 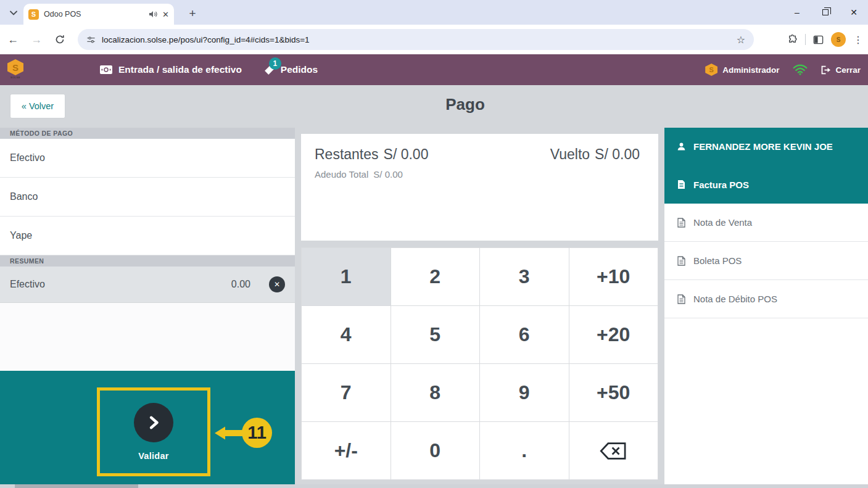 I want to click on forward-icon: →, so click(x=36, y=39).